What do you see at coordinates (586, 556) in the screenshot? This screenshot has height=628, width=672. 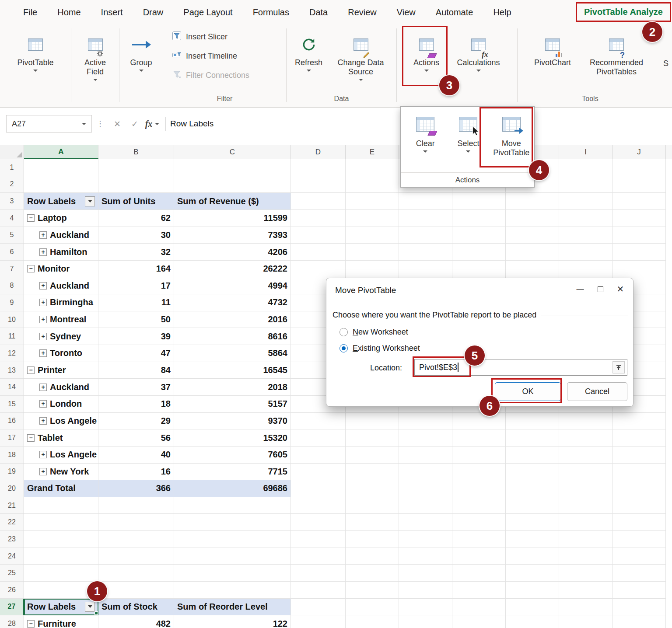 I see `cell-I24` at bounding box center [586, 556].